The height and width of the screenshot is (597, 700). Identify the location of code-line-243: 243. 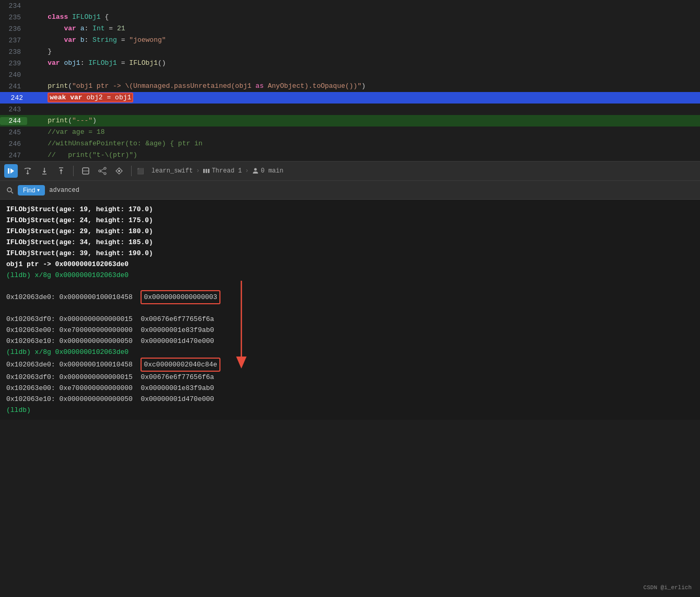
(350, 109).